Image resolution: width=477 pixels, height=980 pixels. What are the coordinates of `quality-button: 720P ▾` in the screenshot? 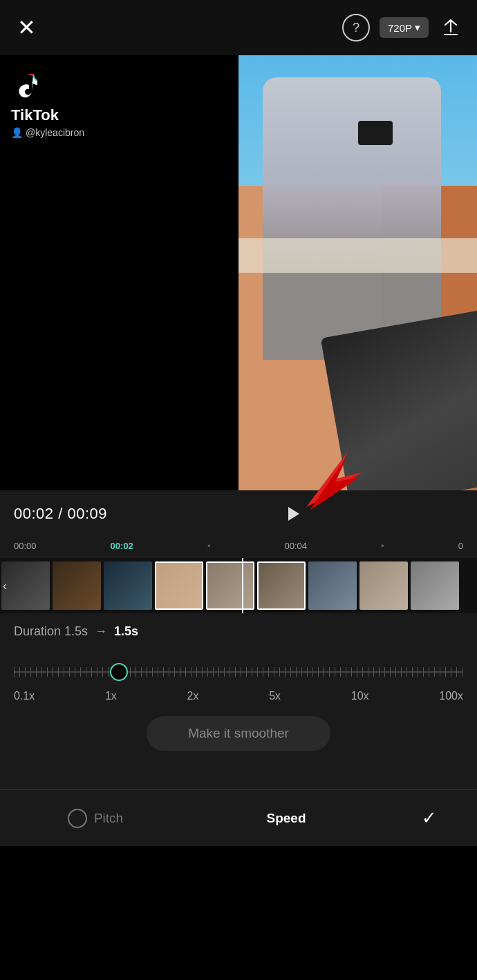 It's located at (404, 28).